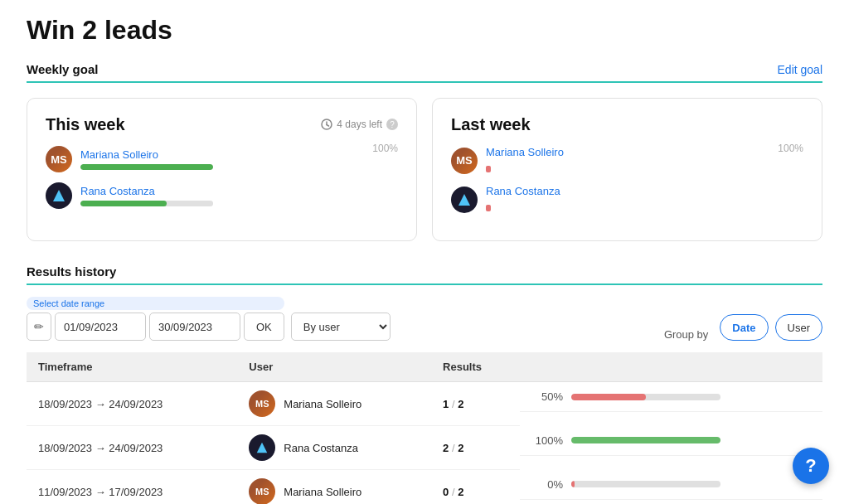 The image size is (849, 504). I want to click on avatar-mariana: MS, so click(59, 159).